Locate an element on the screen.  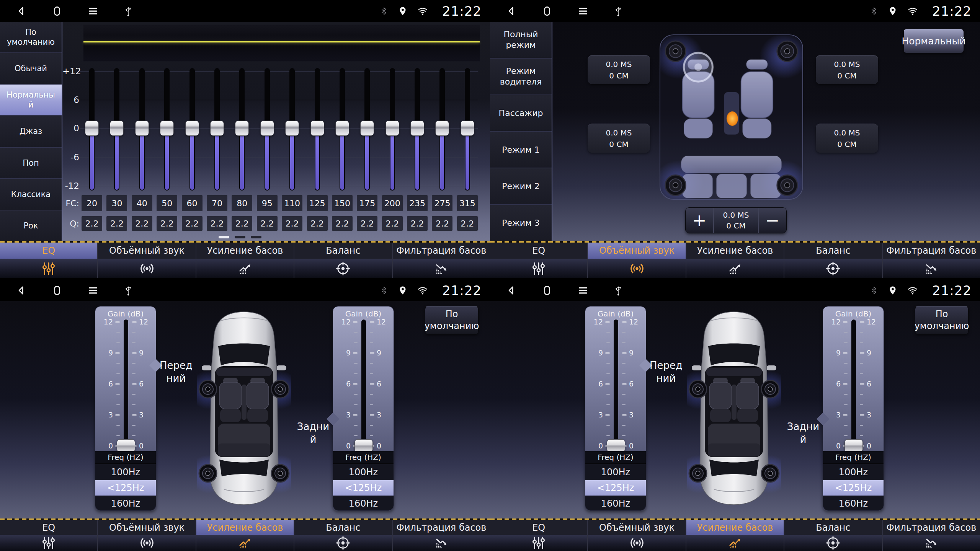
eq-preset-item: Обычай is located at coordinates (31, 68).